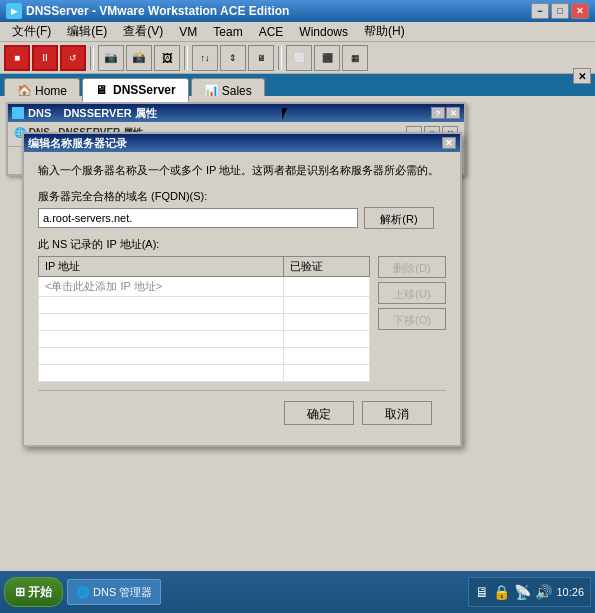  Describe the element at coordinates (32, 32) in the screenshot. I see `menu-item-0: 文件(F)` at that location.